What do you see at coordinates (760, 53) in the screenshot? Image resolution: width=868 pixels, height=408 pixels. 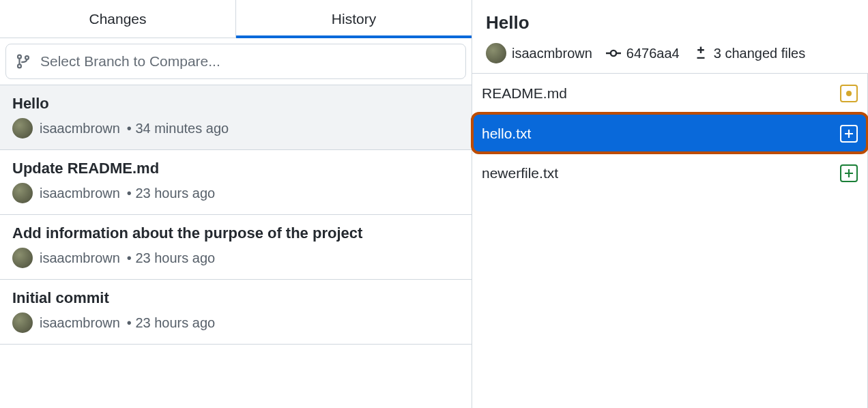 I see `changed-files-count: 3 changed files` at bounding box center [760, 53].